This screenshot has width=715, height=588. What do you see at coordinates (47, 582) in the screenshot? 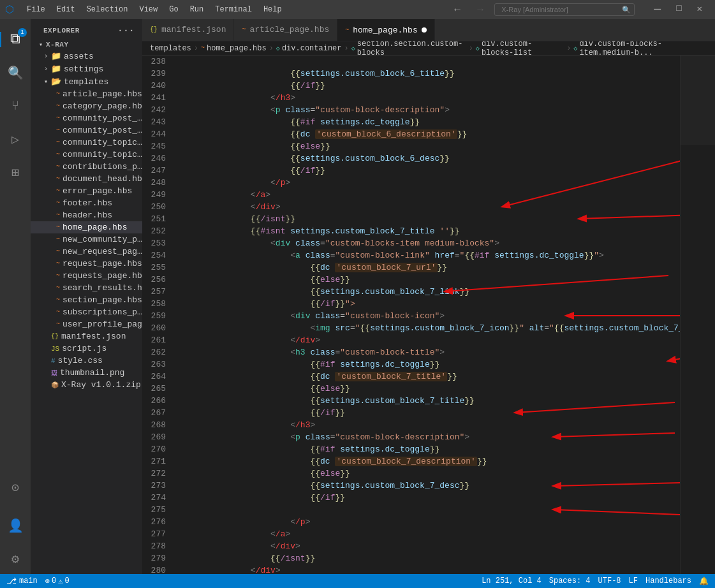
I see `error-icon: ⊗` at bounding box center [47, 582].